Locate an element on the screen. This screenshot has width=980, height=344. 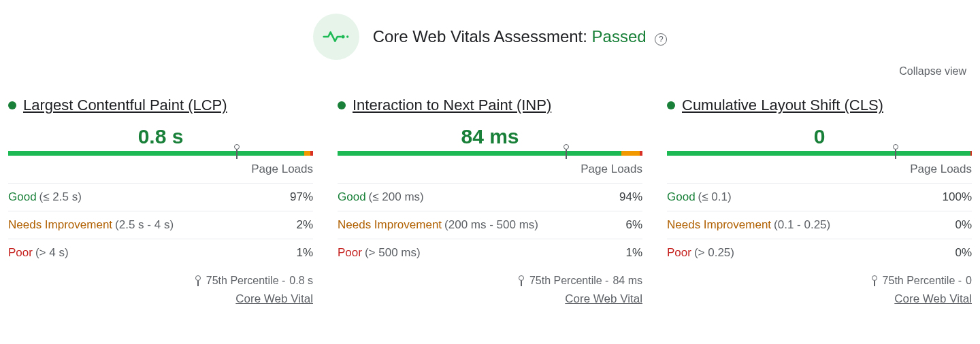
poor-threshold: (> 500 ms) is located at coordinates (393, 253).